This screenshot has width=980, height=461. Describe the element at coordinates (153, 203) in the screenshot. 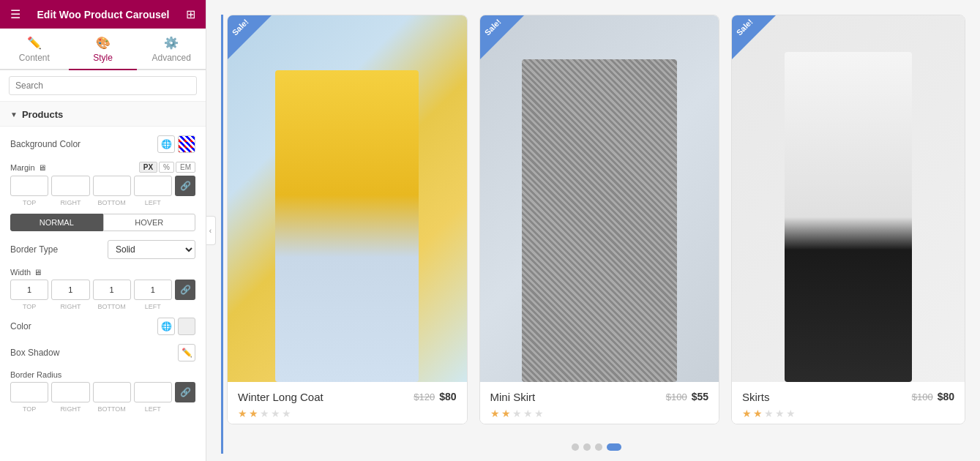

I see `left-label: LEFT` at that location.